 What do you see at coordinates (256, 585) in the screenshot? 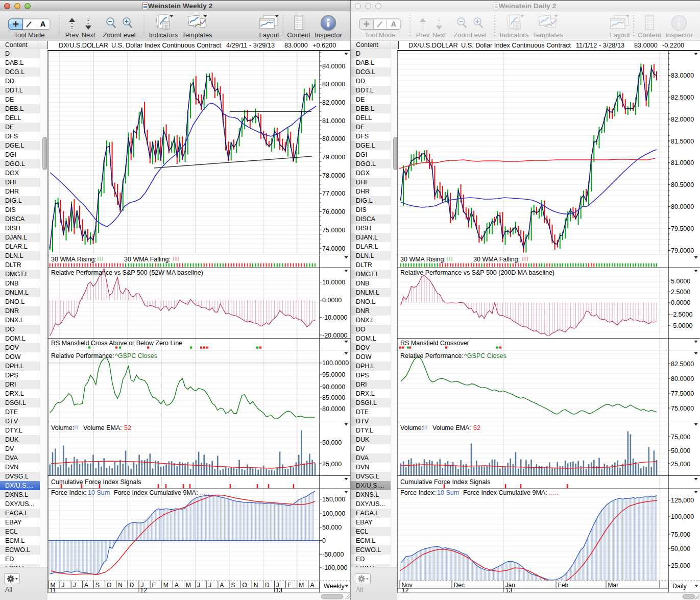
I see `svg-text: N` at bounding box center [256, 585].